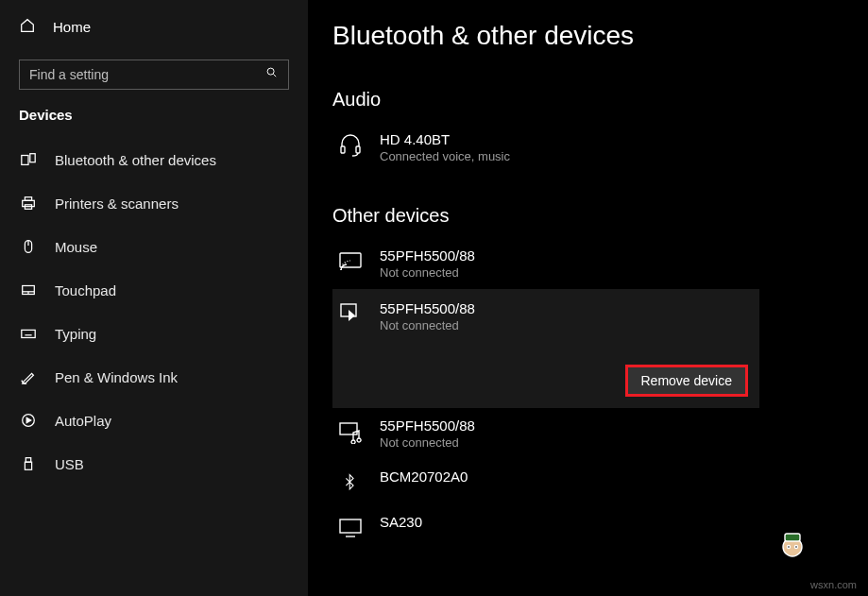 The image size is (868, 596). Describe the element at coordinates (154, 75) in the screenshot. I see `search-box` at that location.